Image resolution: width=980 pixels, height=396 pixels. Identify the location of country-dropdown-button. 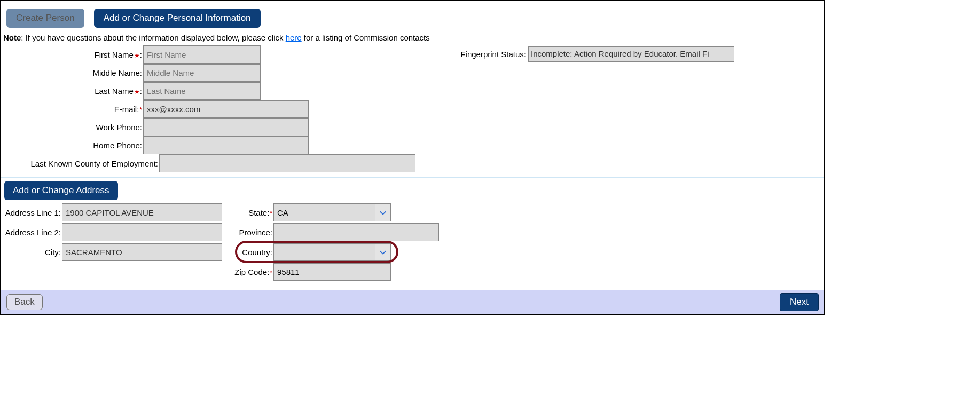
(383, 252).